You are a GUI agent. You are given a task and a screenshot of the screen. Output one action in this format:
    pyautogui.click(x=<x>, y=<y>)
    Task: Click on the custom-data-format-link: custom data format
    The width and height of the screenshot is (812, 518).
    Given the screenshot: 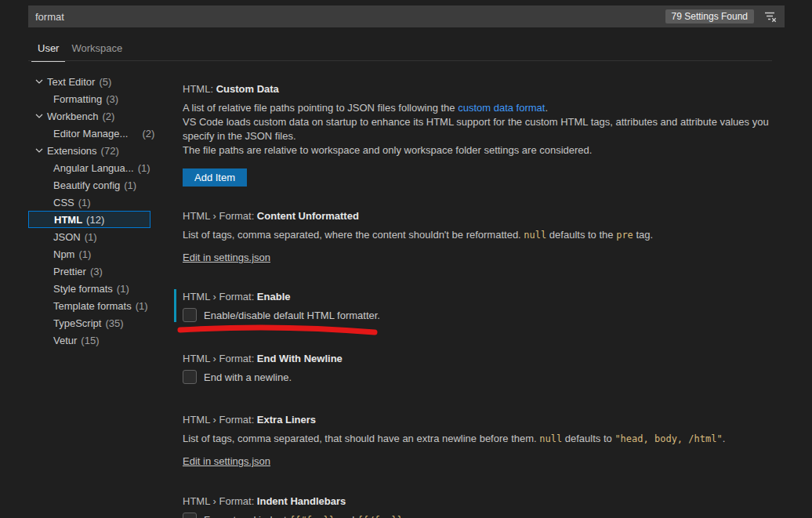 What is the action you would take?
    pyautogui.click(x=502, y=108)
    